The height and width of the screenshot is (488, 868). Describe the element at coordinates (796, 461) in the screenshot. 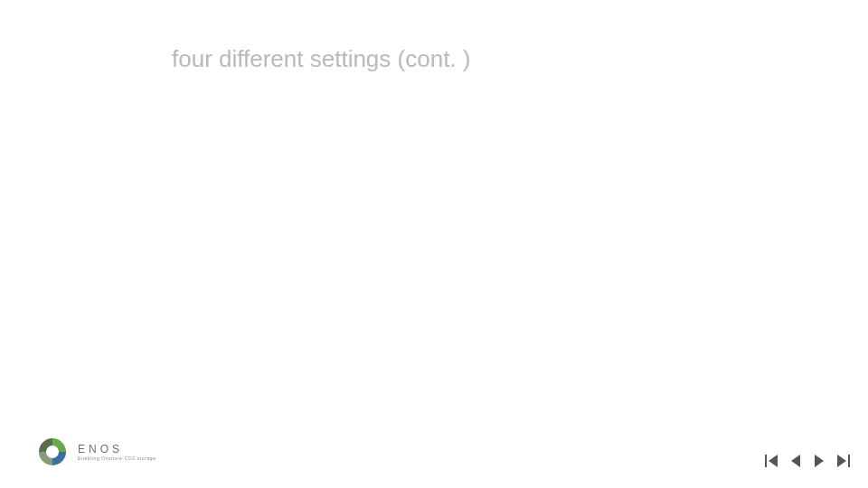

I see `back-icon` at that location.